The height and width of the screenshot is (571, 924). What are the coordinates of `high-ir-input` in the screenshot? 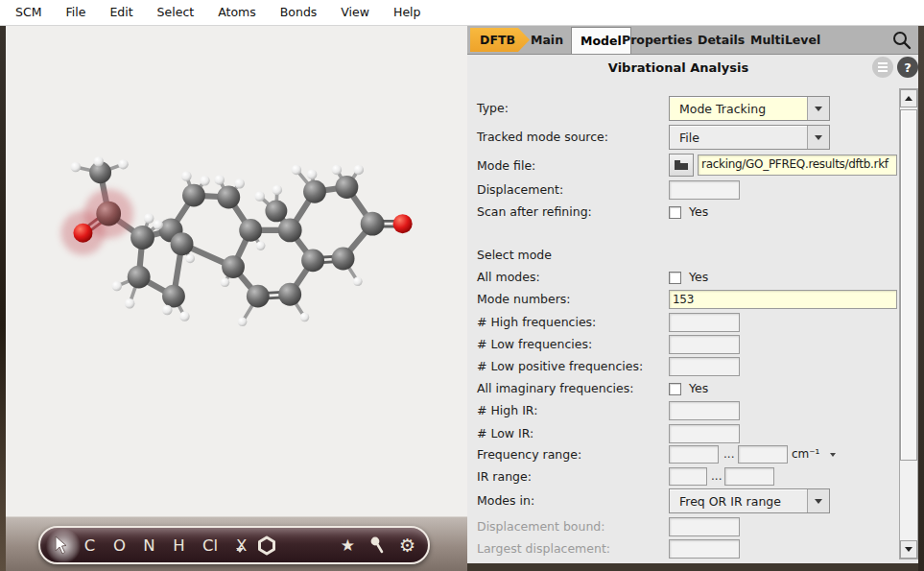 It's located at (704, 411).